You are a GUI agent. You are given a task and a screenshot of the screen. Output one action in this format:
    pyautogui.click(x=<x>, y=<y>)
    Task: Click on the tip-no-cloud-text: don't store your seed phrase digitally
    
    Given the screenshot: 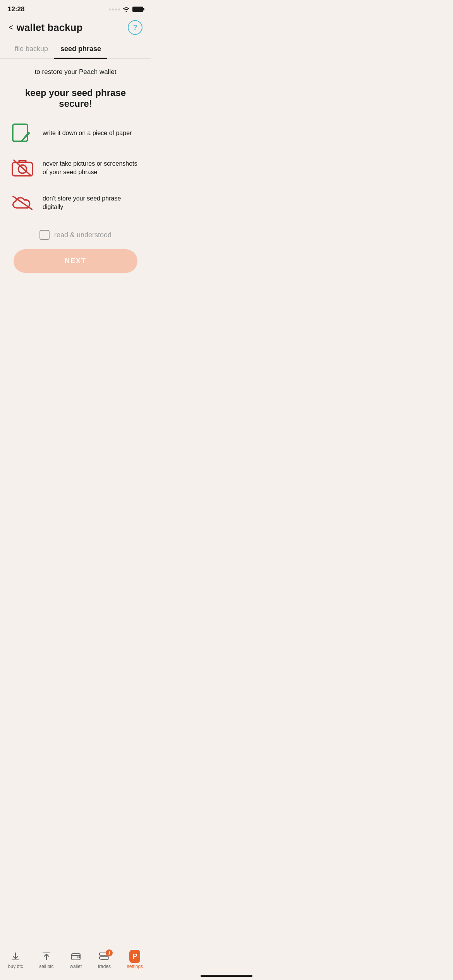 What is the action you would take?
    pyautogui.click(x=91, y=203)
    